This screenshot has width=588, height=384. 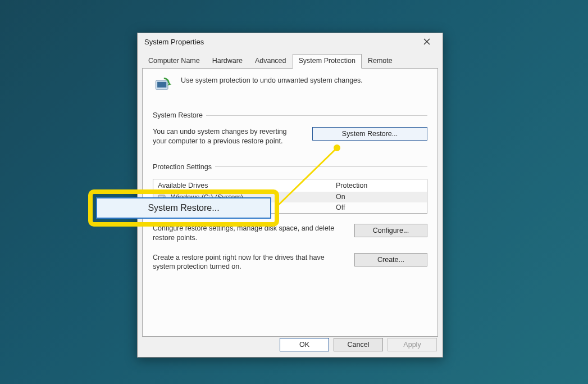 I want to click on group-protection-settings: Protection Settings, so click(x=290, y=167).